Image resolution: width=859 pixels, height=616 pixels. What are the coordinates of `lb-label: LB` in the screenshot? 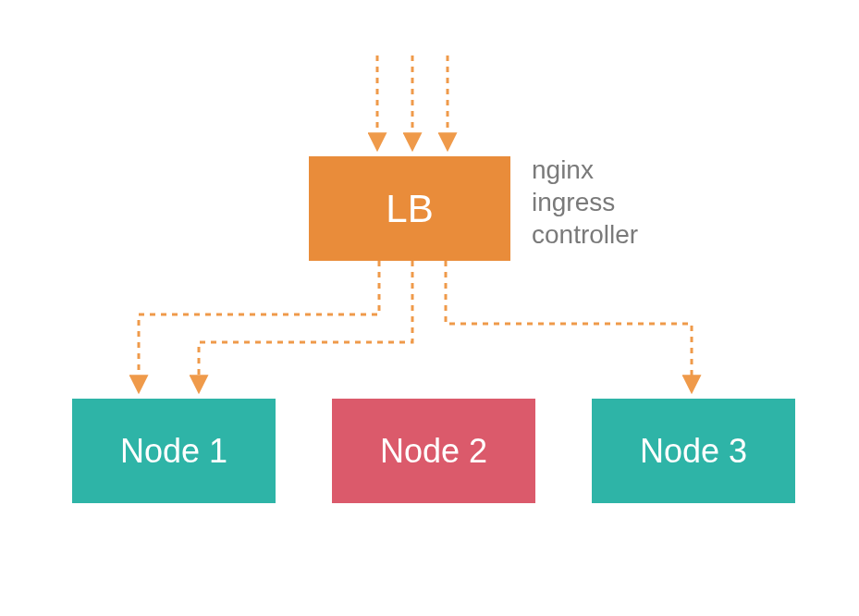 It's located at (409, 209).